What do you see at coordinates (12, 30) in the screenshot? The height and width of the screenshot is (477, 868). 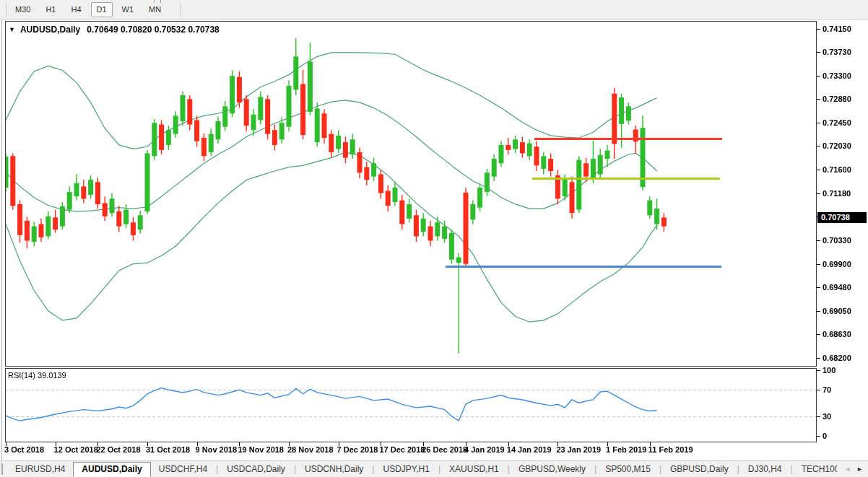 I see `symbol-dropdown-icon: ▼` at bounding box center [12, 30].